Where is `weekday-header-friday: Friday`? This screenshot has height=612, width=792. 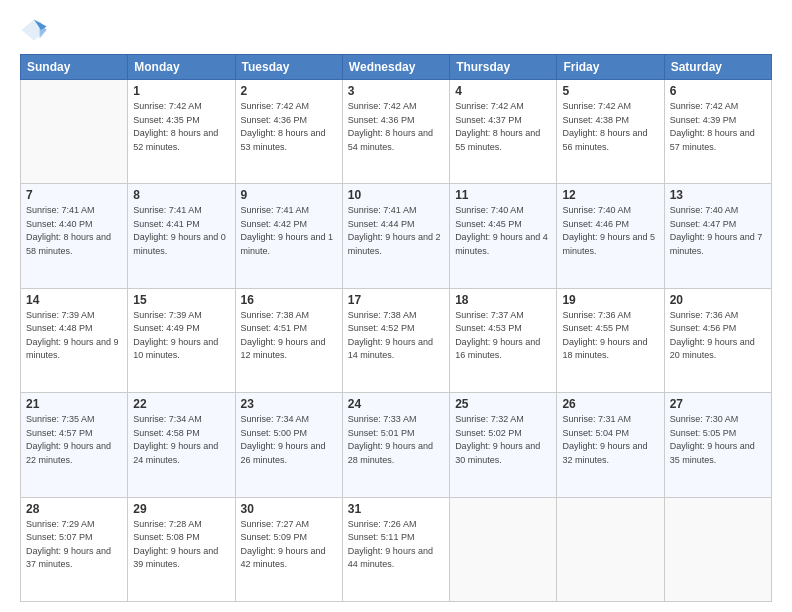
weekday-header-friday: Friday is located at coordinates (610, 68).